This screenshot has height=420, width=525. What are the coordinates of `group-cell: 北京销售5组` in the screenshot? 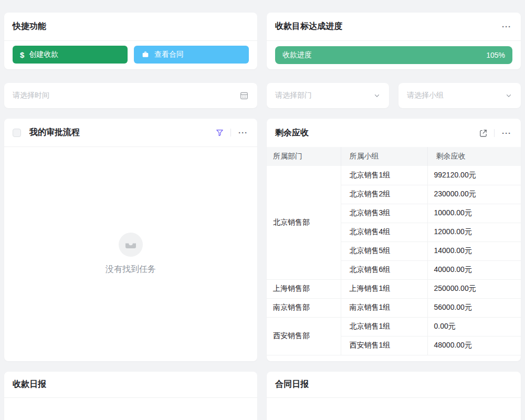 It's located at (384, 251).